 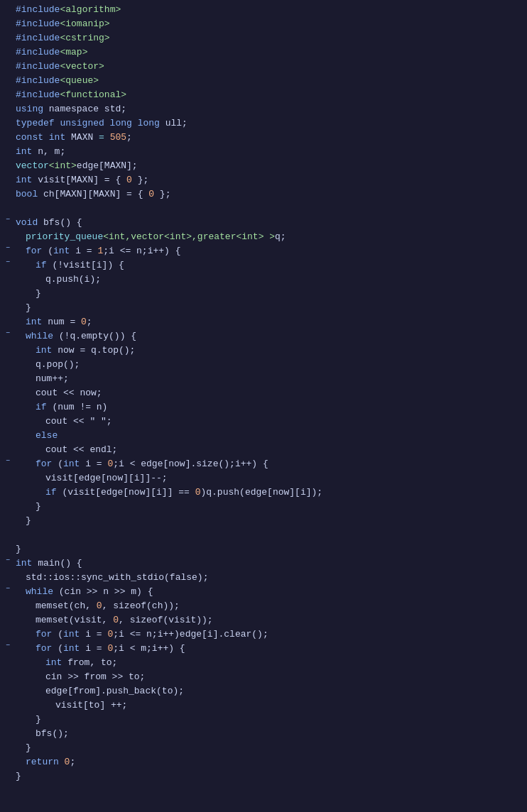 I want to click on line-content: #include<algorithm>, so click(x=270, y=10).